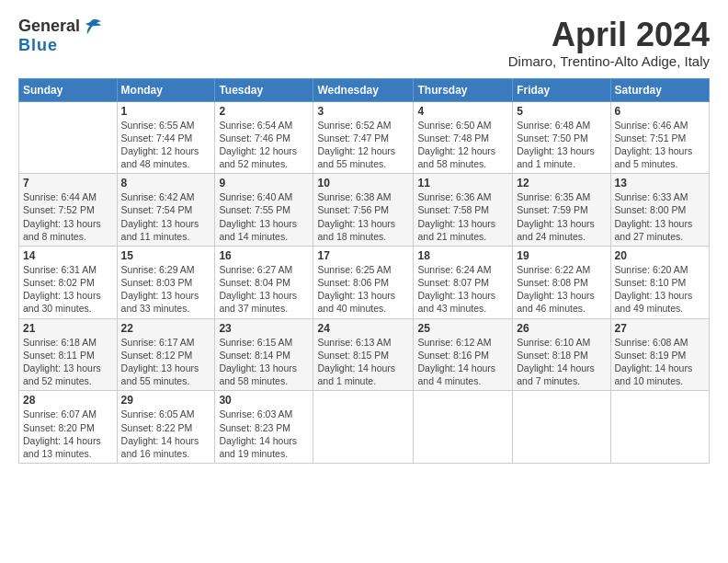 Image resolution: width=728 pixels, height=563 pixels. Describe the element at coordinates (39, 46) in the screenshot. I see `logo-blue-text: Blue` at that location.